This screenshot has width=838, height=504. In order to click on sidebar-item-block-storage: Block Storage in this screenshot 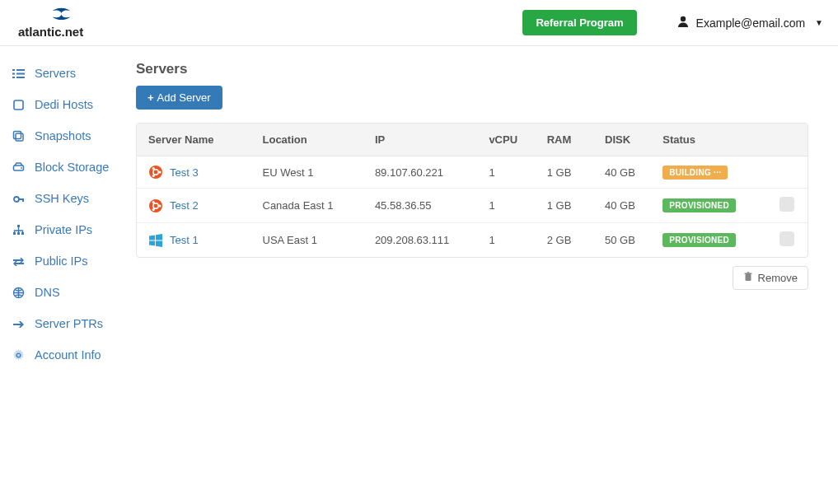, I will do `click(68, 167)`.